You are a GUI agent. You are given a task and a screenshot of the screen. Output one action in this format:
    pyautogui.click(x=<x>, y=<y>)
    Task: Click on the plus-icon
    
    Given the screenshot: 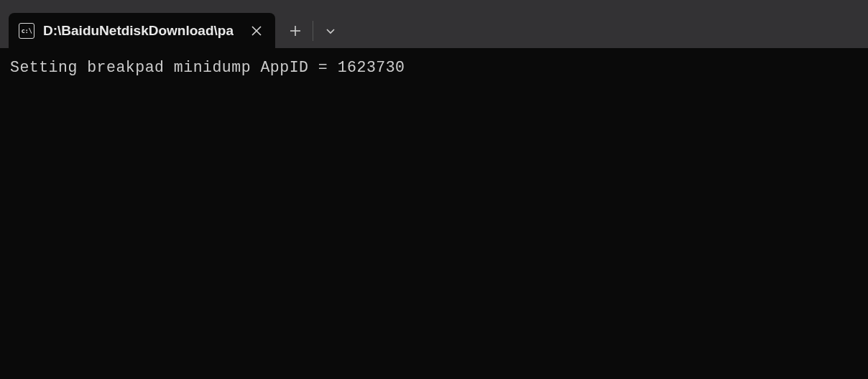 What is the action you would take?
    pyautogui.click(x=295, y=31)
    